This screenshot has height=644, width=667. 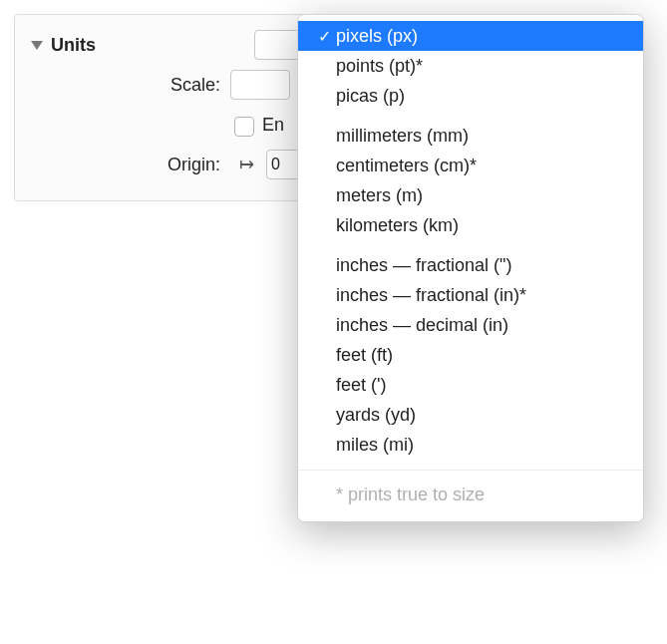 I want to click on units-section-header: Units, so click(x=68, y=46).